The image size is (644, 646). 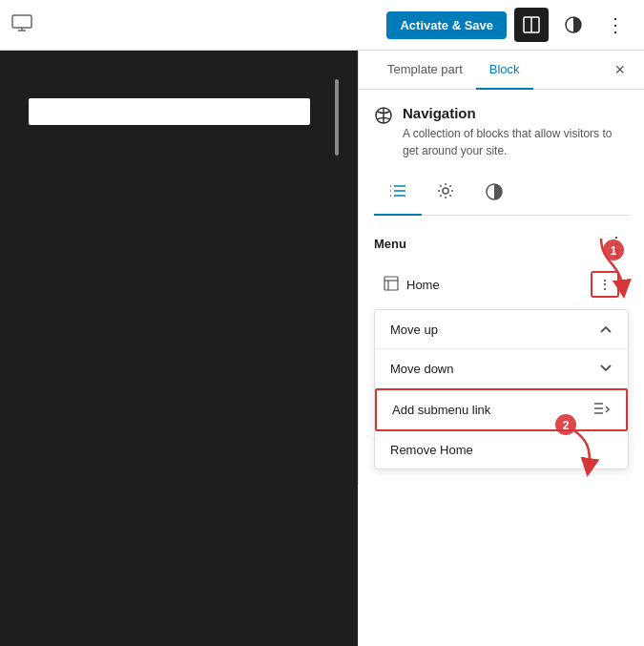 I want to click on more-dots-icon: ⋮, so click(x=616, y=25).